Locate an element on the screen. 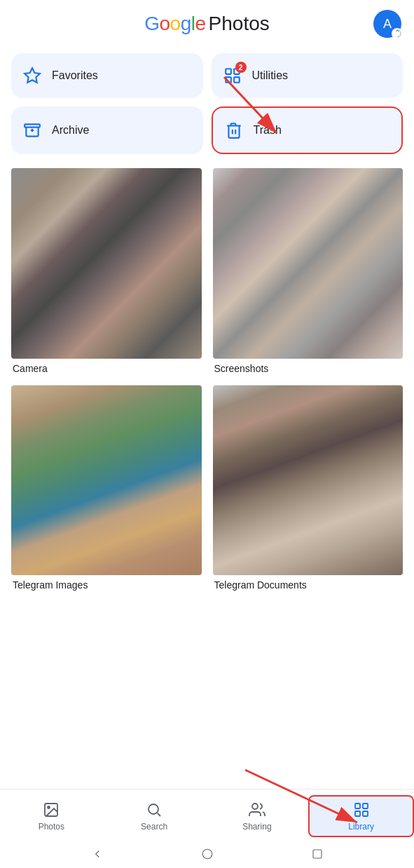  album-telegram-docs: Telegram Documents is located at coordinates (308, 488).